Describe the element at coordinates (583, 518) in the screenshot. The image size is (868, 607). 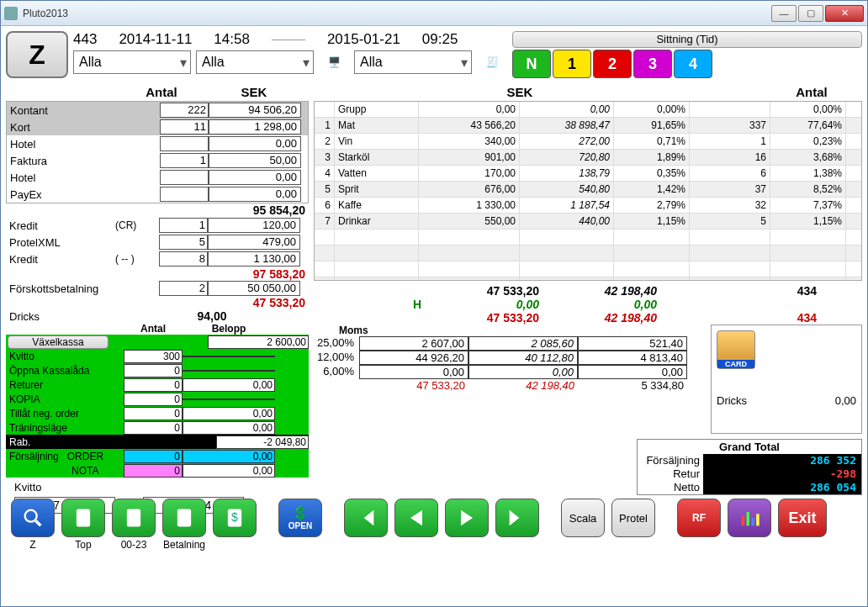
I see `scala-button: Scala` at that location.